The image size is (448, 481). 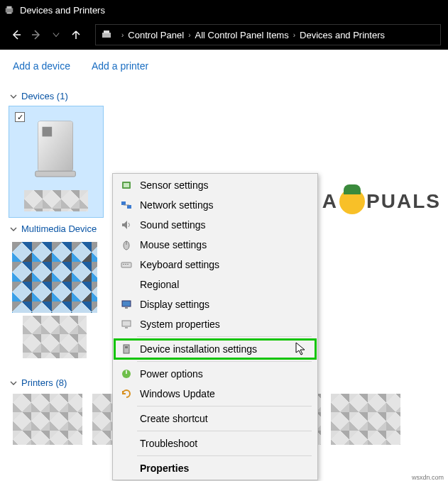 I want to click on menu-label: Sensor settings, so click(x=175, y=185).